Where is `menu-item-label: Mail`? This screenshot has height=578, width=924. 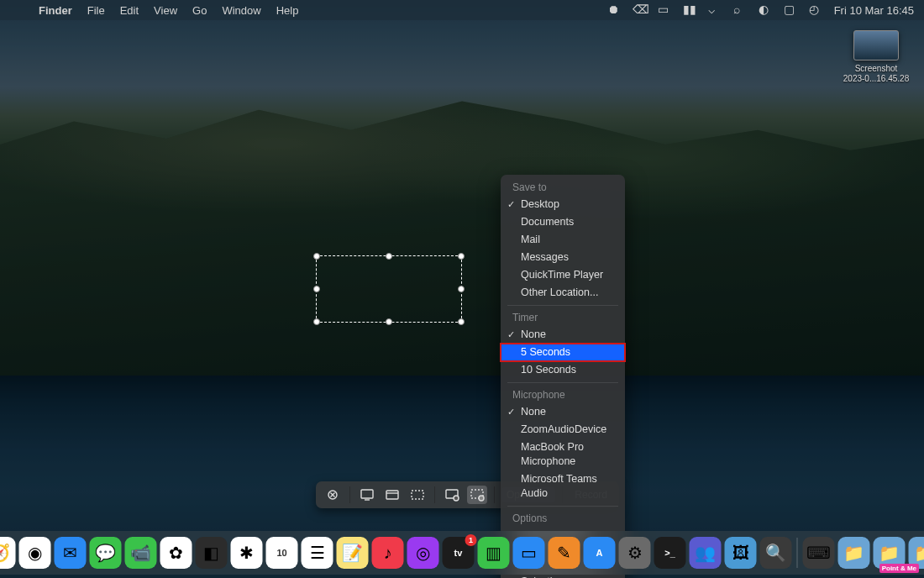 menu-item-label: Mail is located at coordinates (531, 239).